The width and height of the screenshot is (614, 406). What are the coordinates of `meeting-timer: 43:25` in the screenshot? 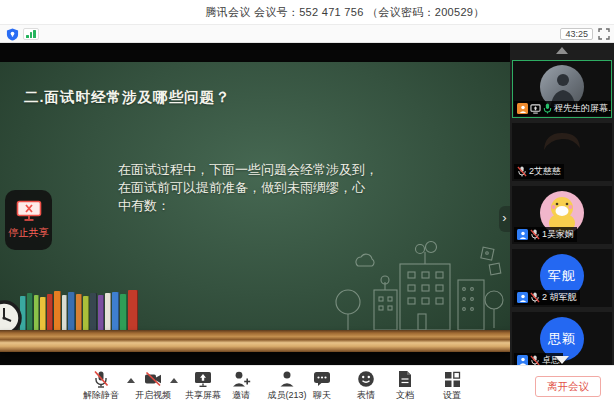 It's located at (576, 34).